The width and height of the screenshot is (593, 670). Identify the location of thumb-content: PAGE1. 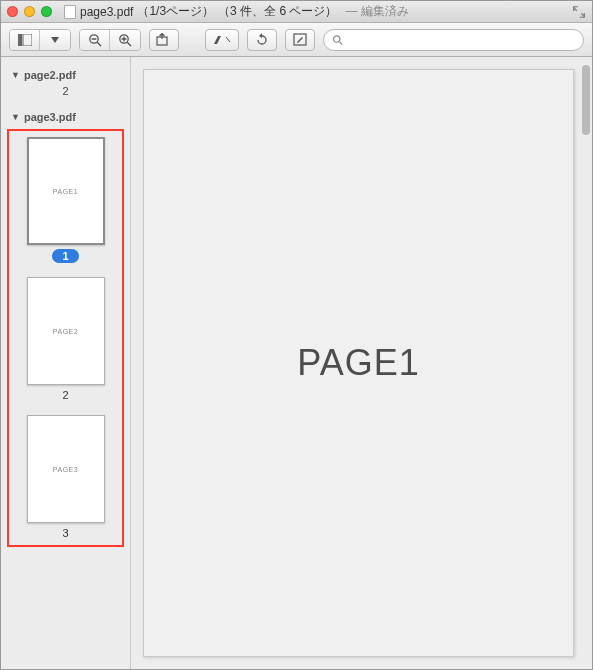
(66, 192).